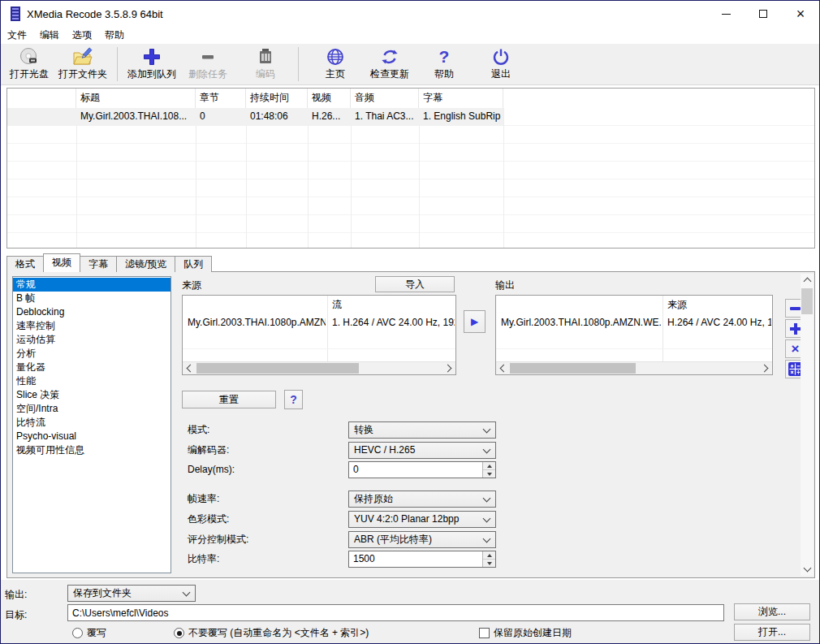 The width and height of the screenshot is (820, 644). I want to click on bitrate-label: 比特率:, so click(203, 559).